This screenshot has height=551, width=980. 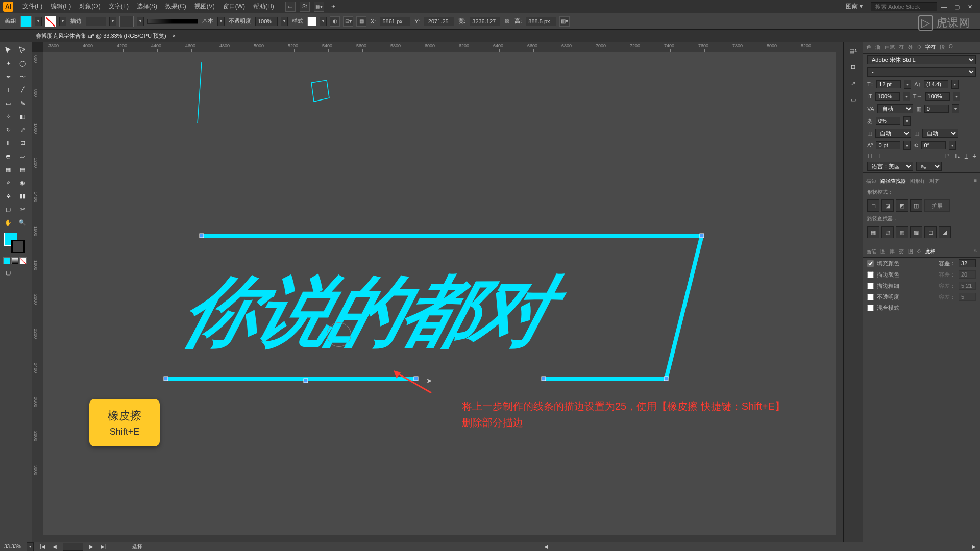 What do you see at coordinates (871, 286) in the screenshot?
I see `stroke-weight-check` at bounding box center [871, 286].